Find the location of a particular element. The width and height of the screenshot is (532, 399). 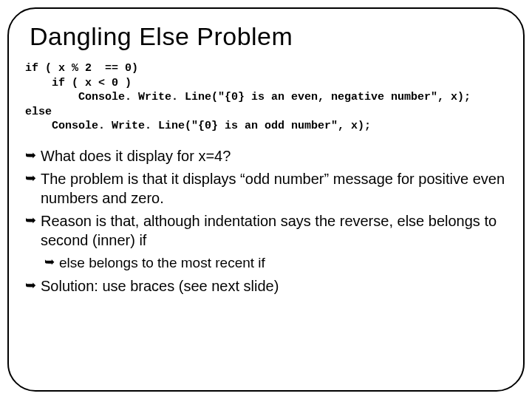

bullet-text: What does it display for x=4? is located at coordinates (136, 157).